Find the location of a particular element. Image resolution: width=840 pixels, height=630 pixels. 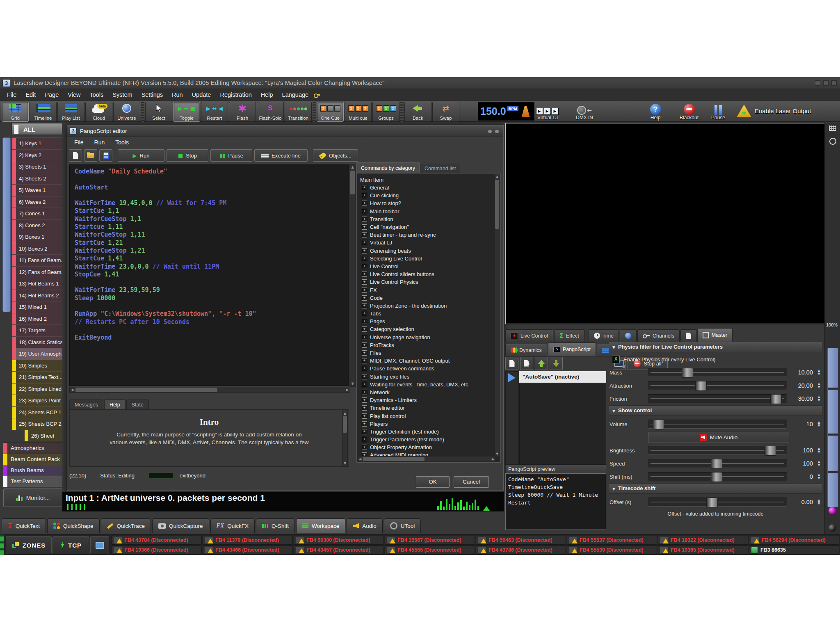

sidebar-page-indicator is located at coordinates (7, 225).